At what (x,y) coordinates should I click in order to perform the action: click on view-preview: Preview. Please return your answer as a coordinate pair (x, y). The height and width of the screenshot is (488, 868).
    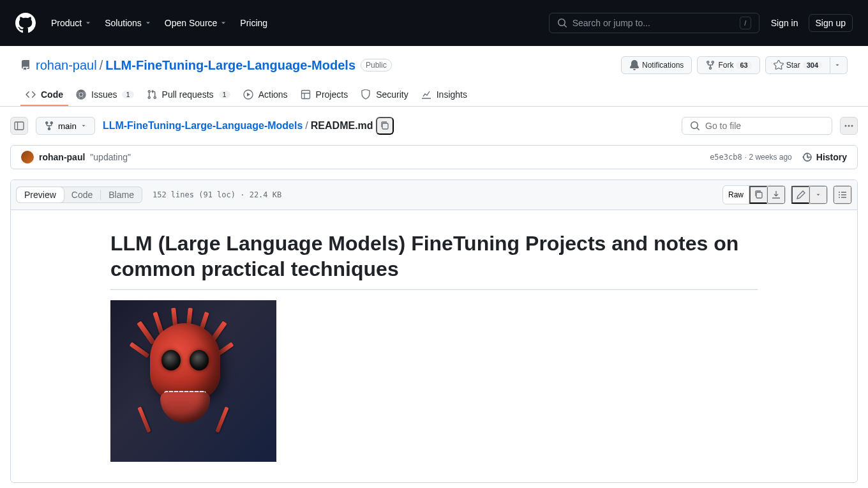
    Looking at the image, I should click on (40, 195).